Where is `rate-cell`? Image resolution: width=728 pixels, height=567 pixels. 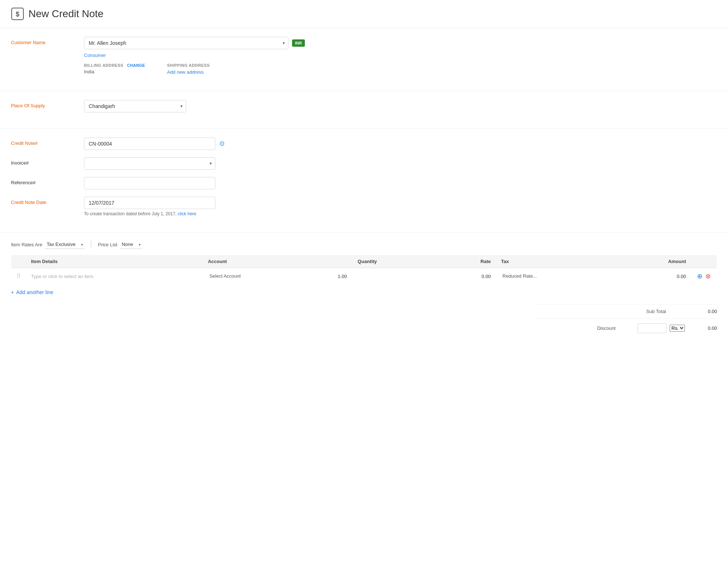
rate-cell is located at coordinates (453, 276).